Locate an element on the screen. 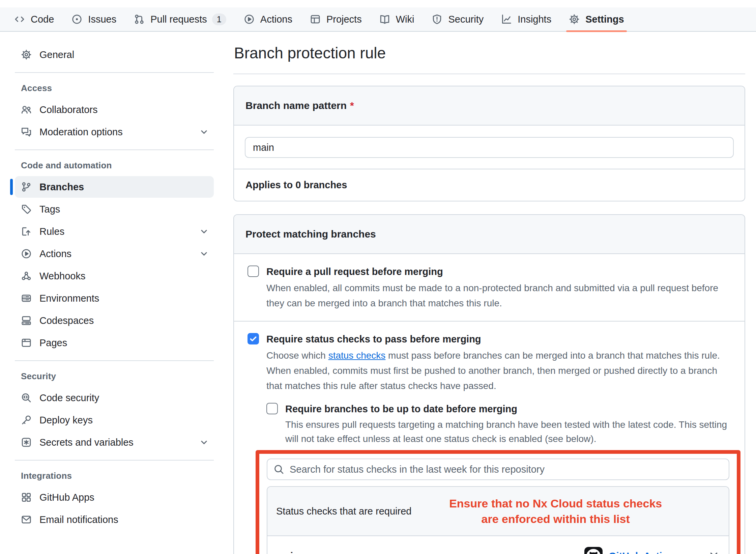  tab-code: Code is located at coordinates (34, 19).